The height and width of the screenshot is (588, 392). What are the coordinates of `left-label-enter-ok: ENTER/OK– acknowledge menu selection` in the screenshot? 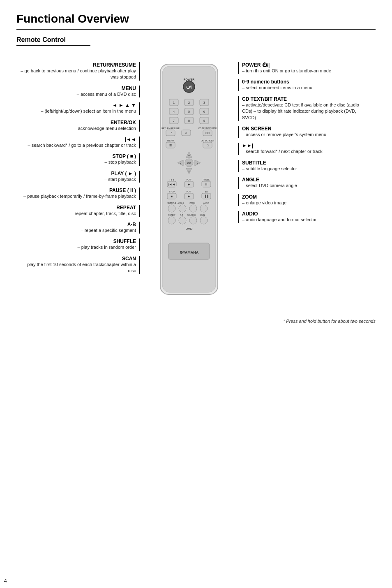 It's located at (78, 126).